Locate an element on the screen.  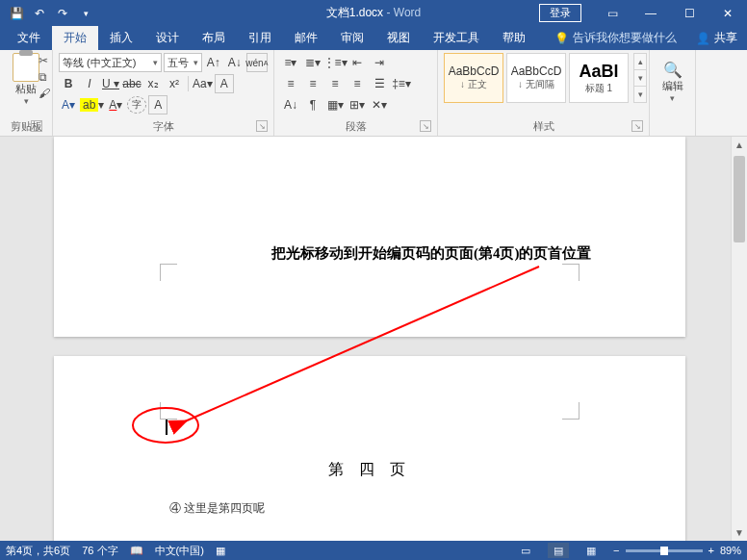
char-shading-button: A is located at coordinates (158, 105).